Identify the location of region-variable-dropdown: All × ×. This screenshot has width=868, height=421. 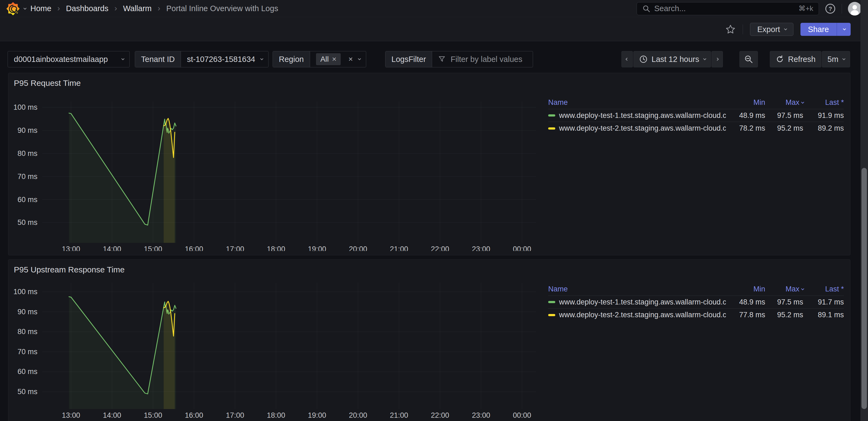
(338, 59).